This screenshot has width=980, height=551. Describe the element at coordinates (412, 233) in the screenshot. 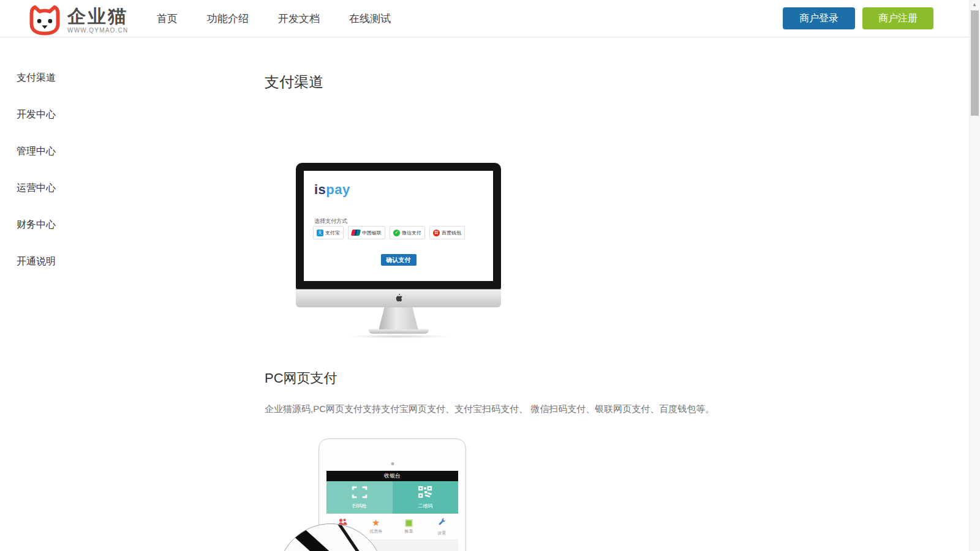

I see `method-label: 微信支付` at that location.